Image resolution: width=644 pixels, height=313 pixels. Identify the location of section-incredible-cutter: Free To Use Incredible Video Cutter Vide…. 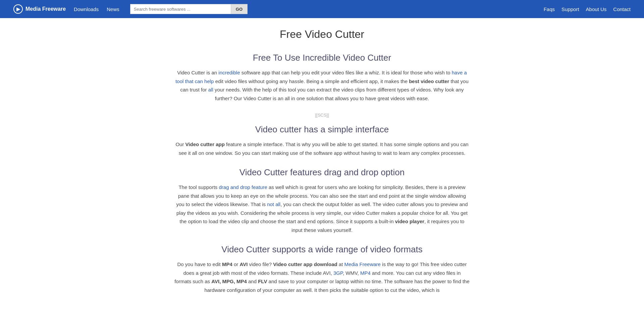
(322, 78).